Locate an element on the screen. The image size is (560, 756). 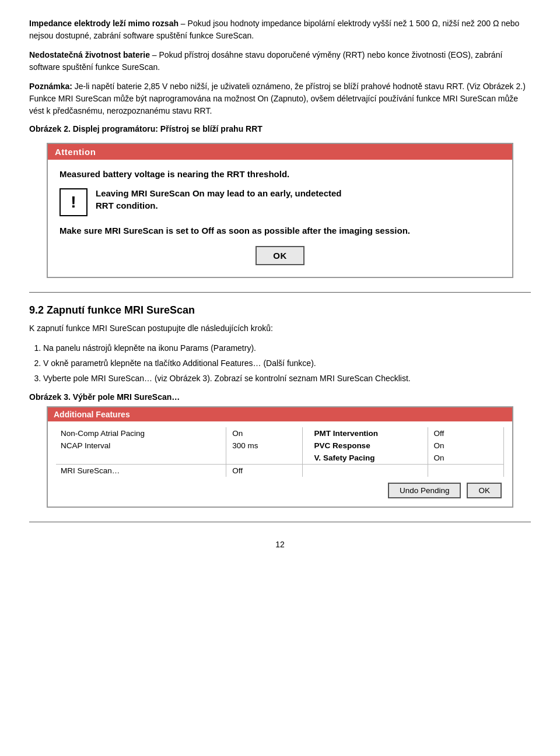
feat-rvalue-1: Off is located at coordinates (466, 434).